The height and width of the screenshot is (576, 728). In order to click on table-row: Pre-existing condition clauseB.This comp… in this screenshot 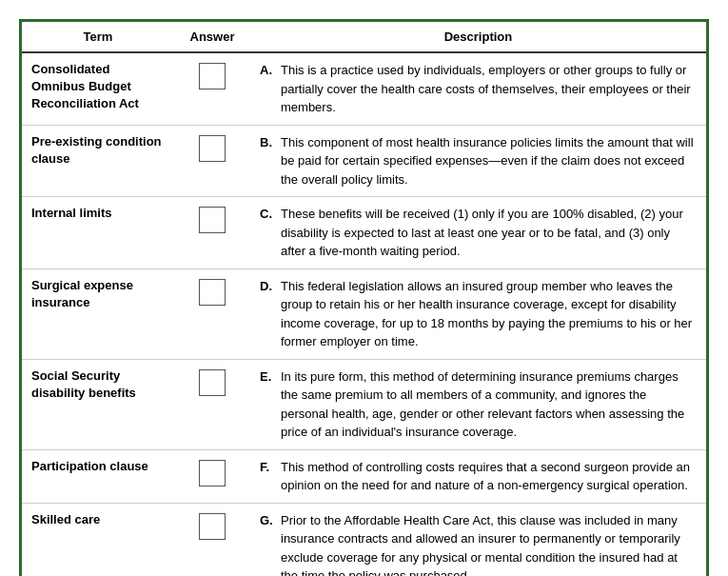, I will do `click(364, 161)`.